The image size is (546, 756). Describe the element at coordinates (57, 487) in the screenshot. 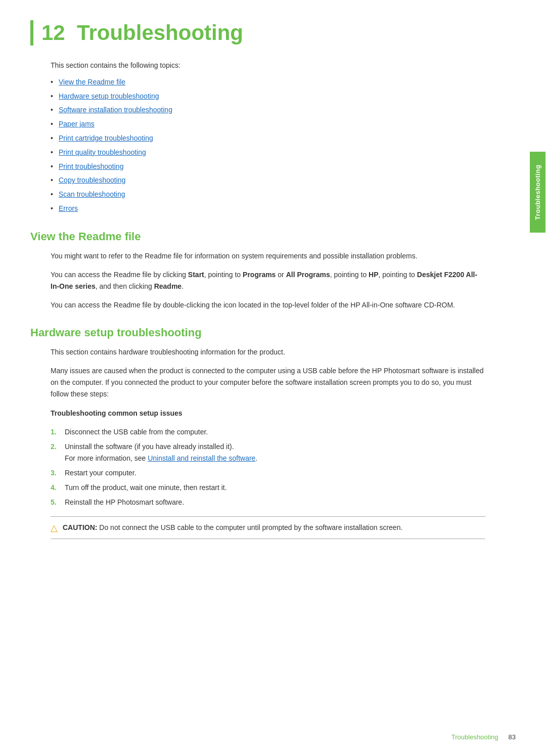

I see `step-number: 4.` at that location.